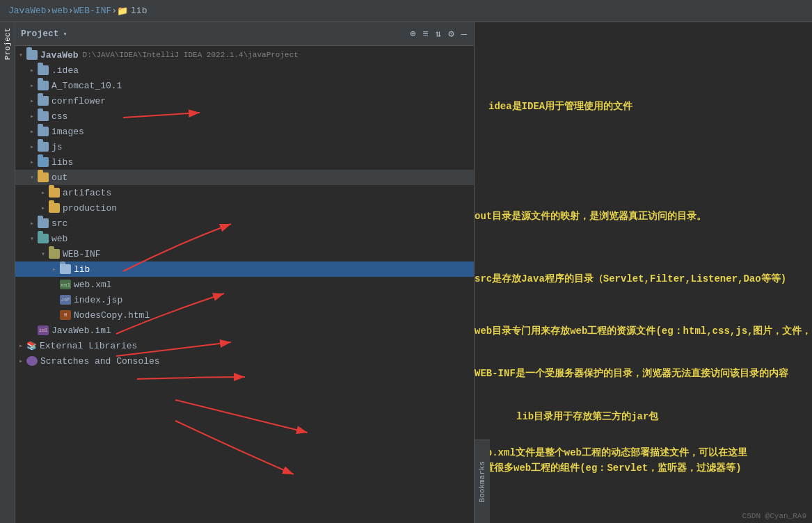 This screenshot has height=523, width=812. What do you see at coordinates (65, 34) in the screenshot?
I see `panel-dropdown-arrow: ▾` at bounding box center [65, 34].